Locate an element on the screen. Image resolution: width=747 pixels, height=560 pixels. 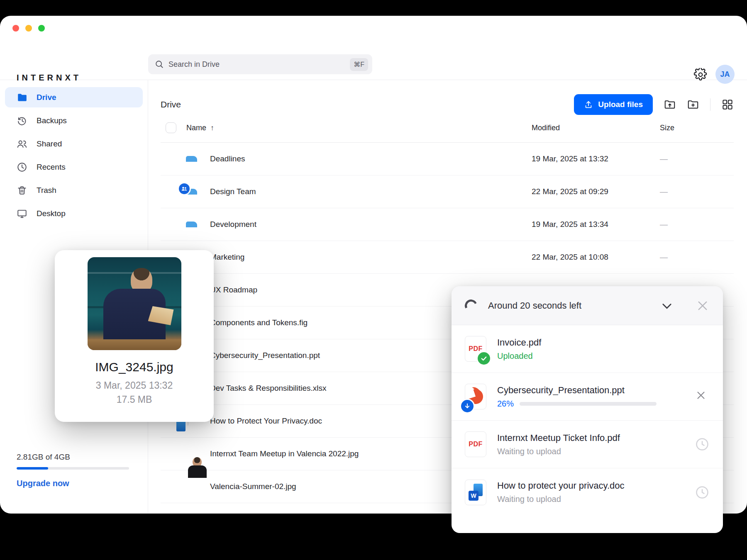
upload-item: W How to protect your privacy.doc Waitin… is located at coordinates (587, 492).